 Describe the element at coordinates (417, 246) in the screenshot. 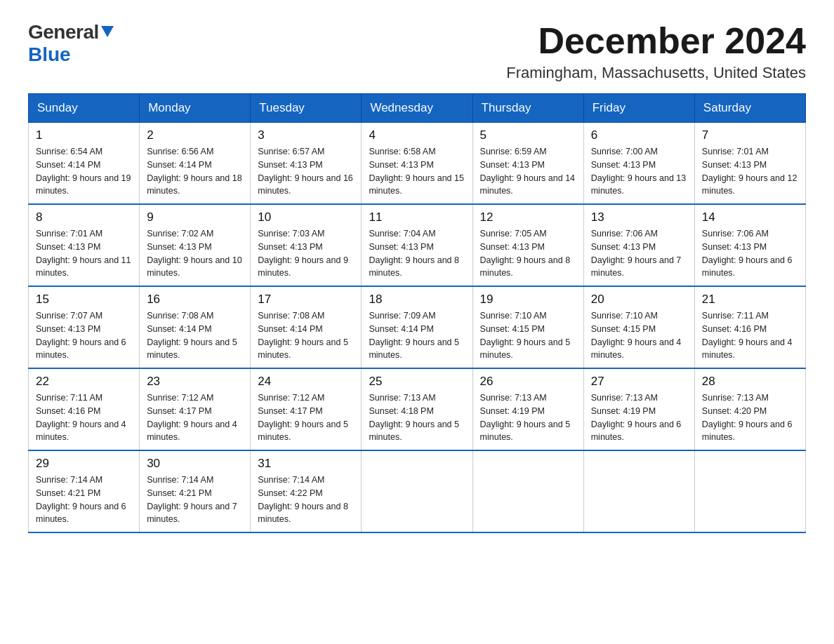

I see `calendar-cell: 11Sunrise: 7:04 AMSunset: 4:13 PMDayligh…` at that location.